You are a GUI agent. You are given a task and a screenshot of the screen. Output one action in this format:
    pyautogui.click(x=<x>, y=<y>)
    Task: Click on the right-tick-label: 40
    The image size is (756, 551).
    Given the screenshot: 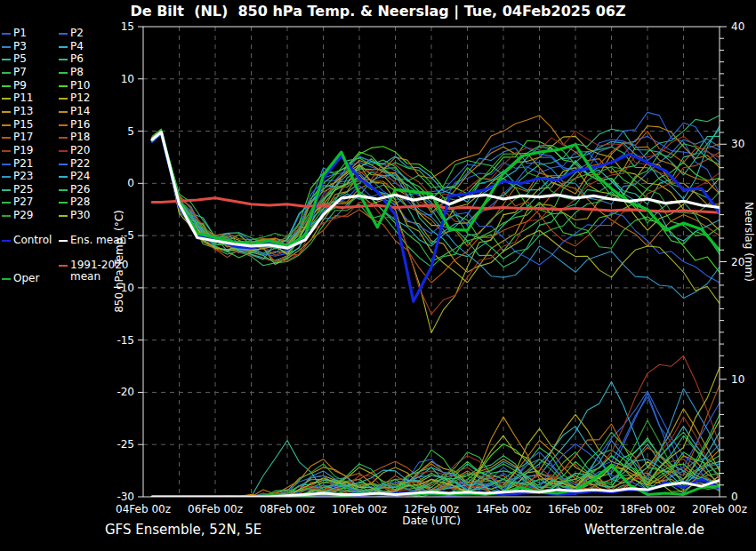 What is the action you would take?
    pyautogui.click(x=738, y=27)
    